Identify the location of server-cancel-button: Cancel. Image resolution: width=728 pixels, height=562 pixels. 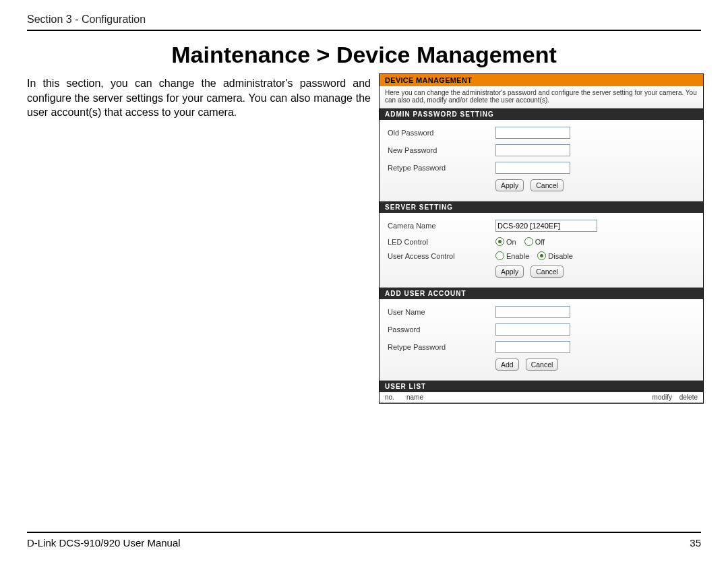
(547, 272).